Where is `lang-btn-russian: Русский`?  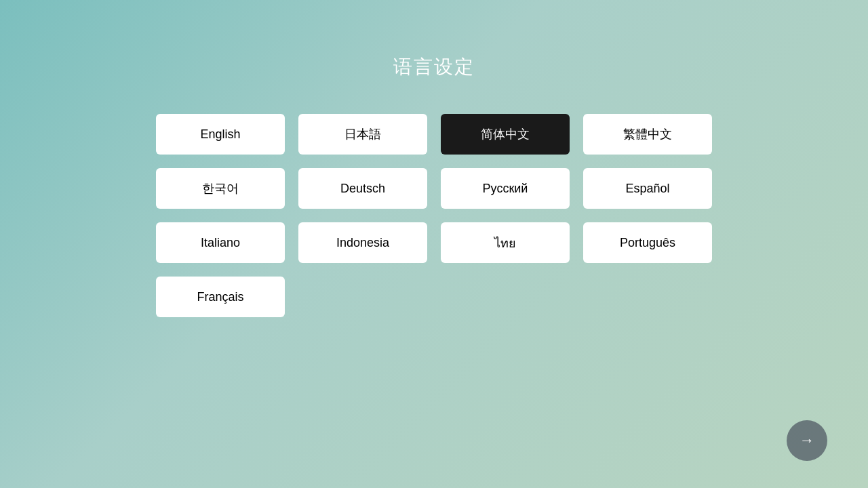
lang-btn-russian: Русский is located at coordinates (505, 188).